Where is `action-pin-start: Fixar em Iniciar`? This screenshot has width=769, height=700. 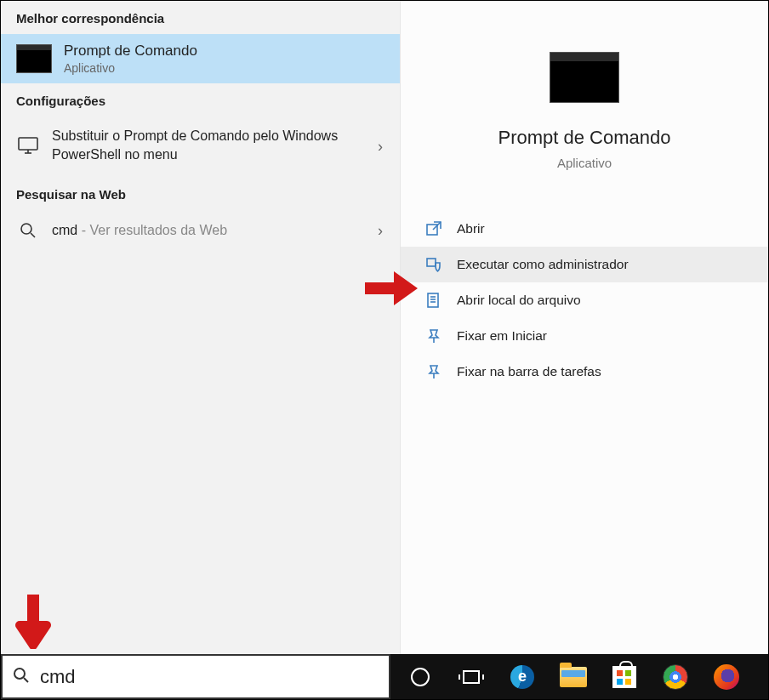
action-pin-start: Fixar em Iniciar is located at coordinates (584, 336).